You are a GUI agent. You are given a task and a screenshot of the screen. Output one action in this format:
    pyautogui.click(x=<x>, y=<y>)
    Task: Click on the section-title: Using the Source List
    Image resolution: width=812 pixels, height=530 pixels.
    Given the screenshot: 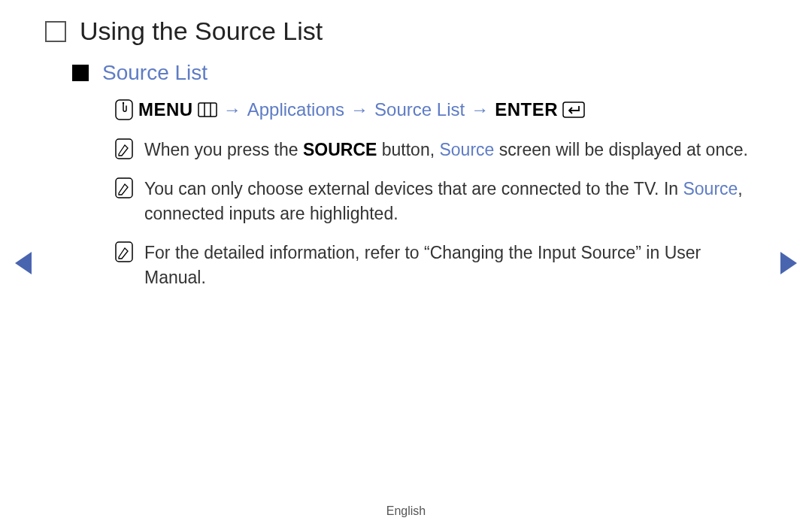 What is the action you would take?
    pyautogui.click(x=201, y=32)
    